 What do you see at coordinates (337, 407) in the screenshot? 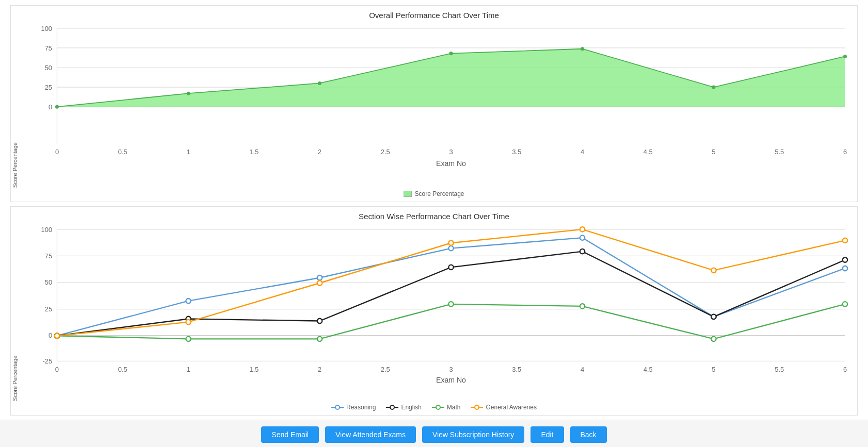
I see `reasoning-legend-icon` at bounding box center [337, 407].